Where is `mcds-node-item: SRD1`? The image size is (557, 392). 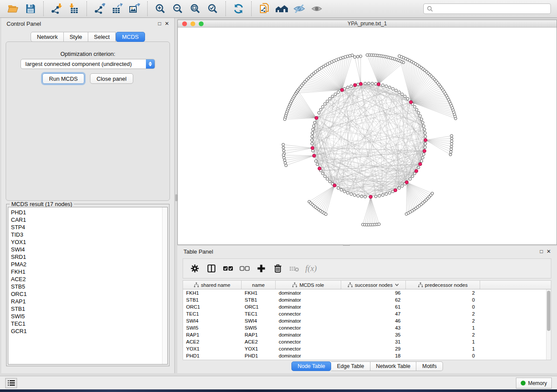
mcds-node-item: SRD1 is located at coordinates (86, 257).